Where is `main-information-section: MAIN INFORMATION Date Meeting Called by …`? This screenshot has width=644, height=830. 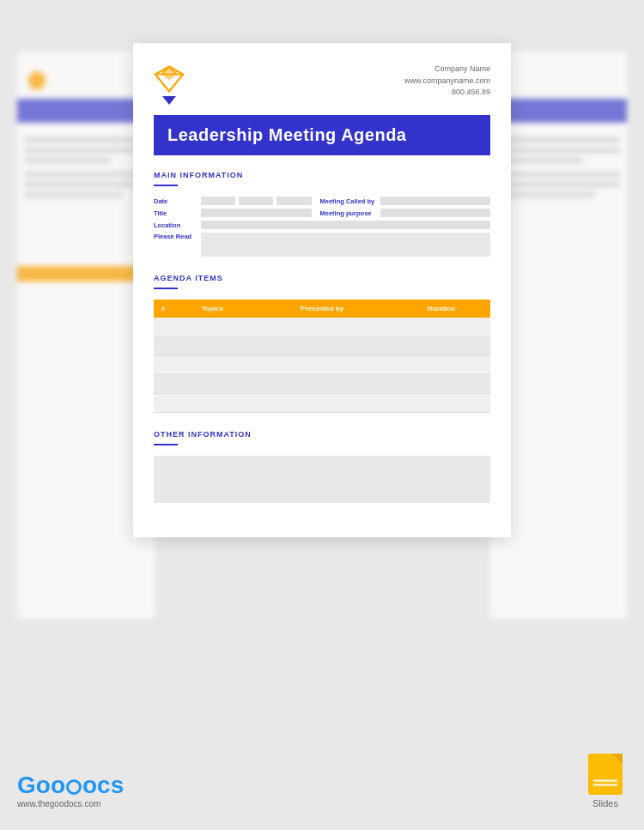 main-information-section: MAIN INFORMATION Date Meeting Called by … is located at coordinates (322, 214).